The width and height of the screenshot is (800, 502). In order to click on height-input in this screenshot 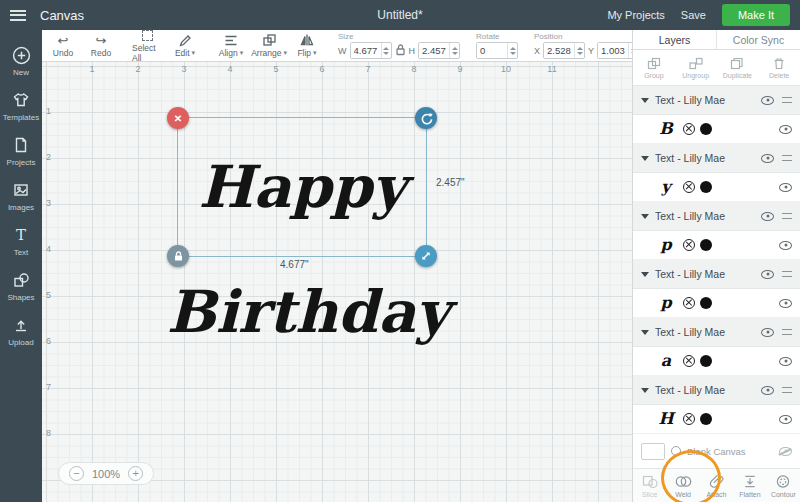, I will do `click(434, 50)`.